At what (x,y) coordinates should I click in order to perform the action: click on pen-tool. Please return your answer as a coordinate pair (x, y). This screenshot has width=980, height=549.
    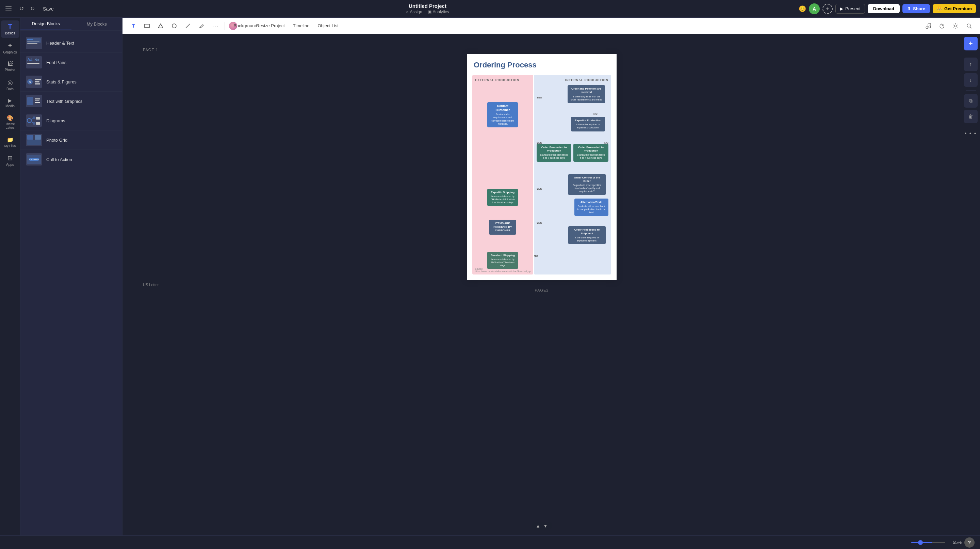
    Looking at the image, I should click on (202, 26).